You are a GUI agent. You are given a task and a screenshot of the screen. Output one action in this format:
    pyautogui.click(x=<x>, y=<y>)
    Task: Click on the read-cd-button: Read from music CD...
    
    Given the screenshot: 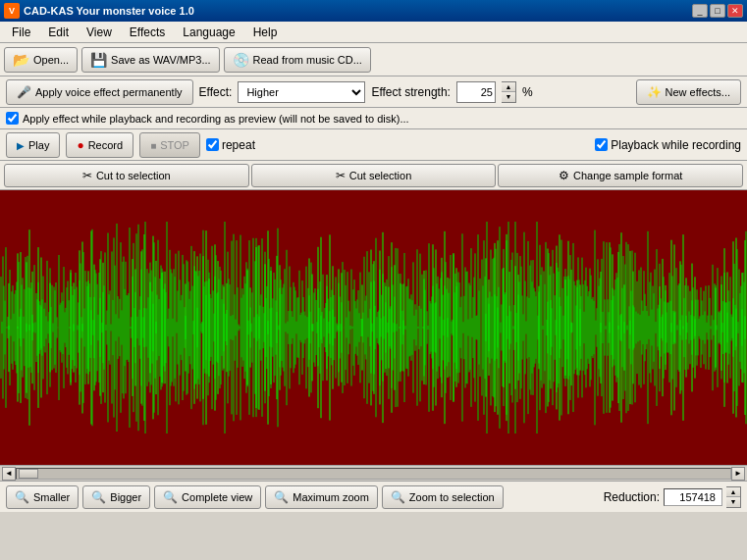 What is the action you would take?
    pyautogui.click(x=297, y=60)
    